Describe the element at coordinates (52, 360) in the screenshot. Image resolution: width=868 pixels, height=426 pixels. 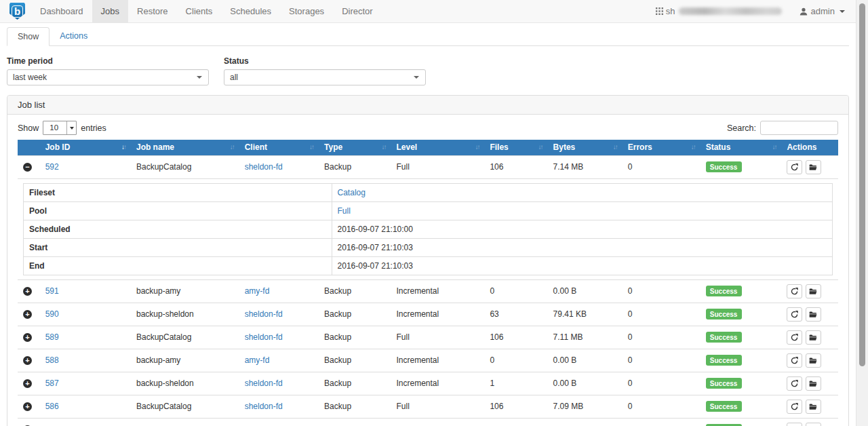
I see `job-id-link: 588` at that location.